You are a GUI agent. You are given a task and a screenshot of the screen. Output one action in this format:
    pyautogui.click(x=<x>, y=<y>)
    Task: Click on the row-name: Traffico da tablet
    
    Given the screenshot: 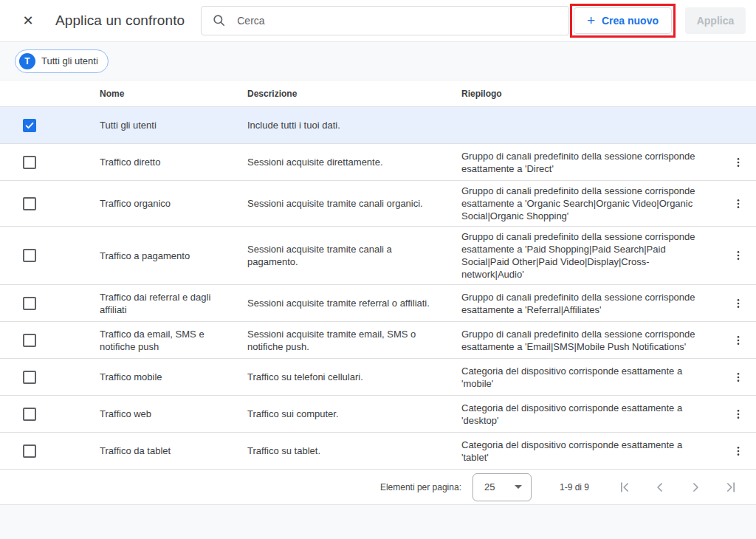 What is the action you would take?
    pyautogui.click(x=173, y=450)
    